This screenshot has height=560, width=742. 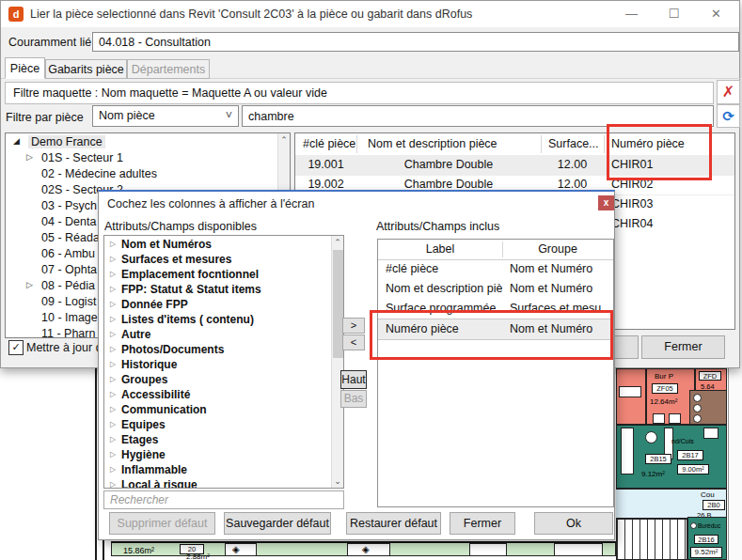 What do you see at coordinates (354, 380) in the screenshot?
I see `move-up-button: Haut` at bounding box center [354, 380].